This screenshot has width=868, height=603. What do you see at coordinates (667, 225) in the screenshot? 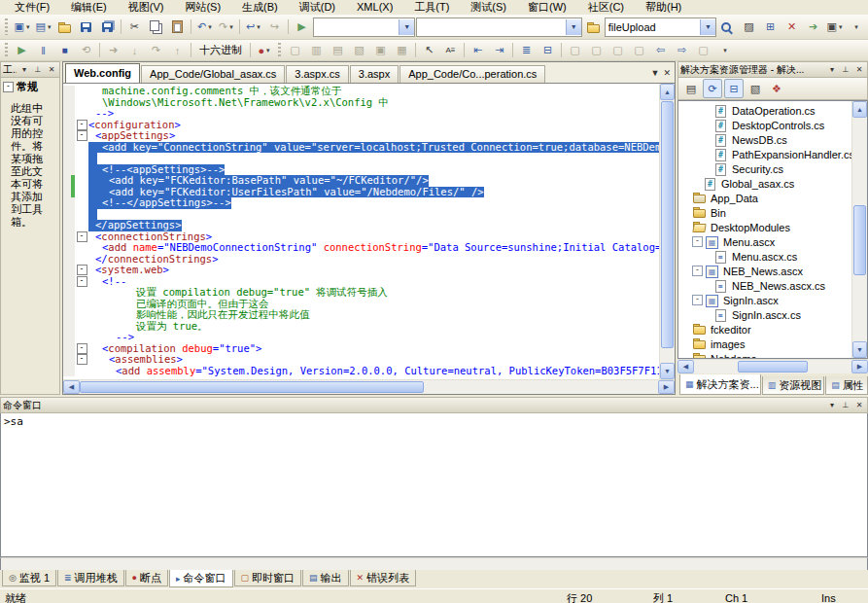
I see `scrollbar-thumb` at bounding box center [667, 225].